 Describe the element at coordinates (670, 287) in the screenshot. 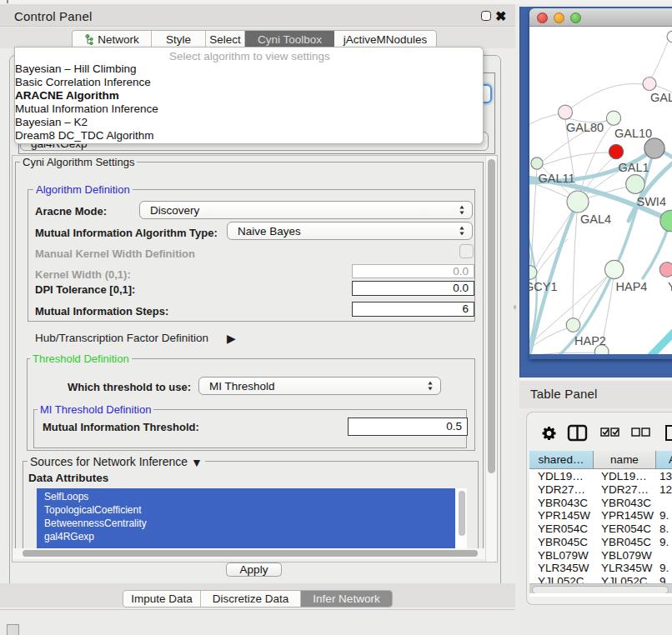

I see `svg-text: YE` at that location.